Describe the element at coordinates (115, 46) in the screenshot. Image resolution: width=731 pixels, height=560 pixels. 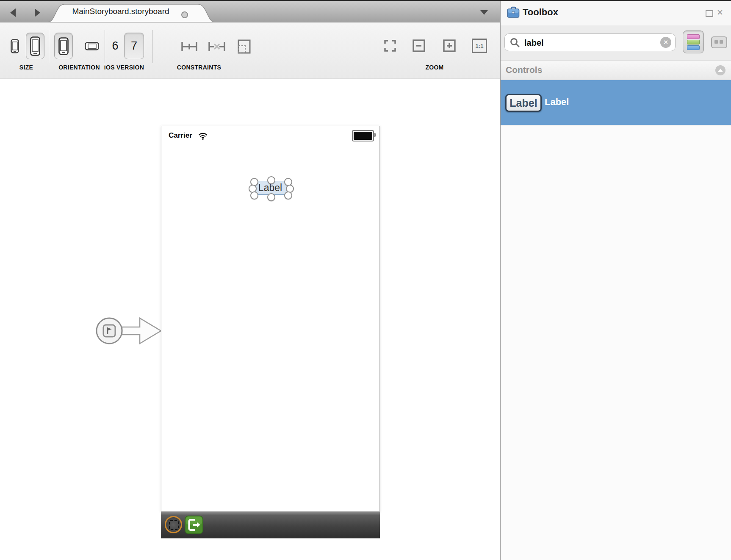
I see `ios-version-6-button: 6` at that location.